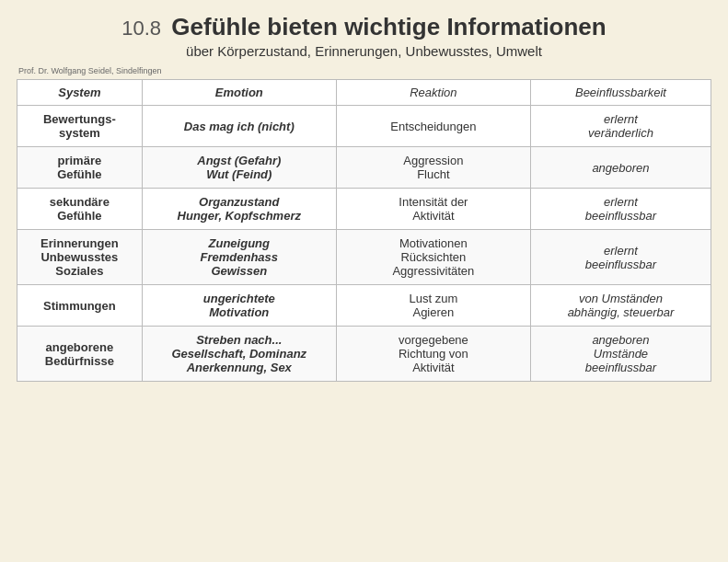 This screenshot has height=562, width=728. What do you see at coordinates (433, 258) in the screenshot?
I see `cell-reaktion: Motivationen Rücksichten Aggressivitäten` at bounding box center [433, 258].